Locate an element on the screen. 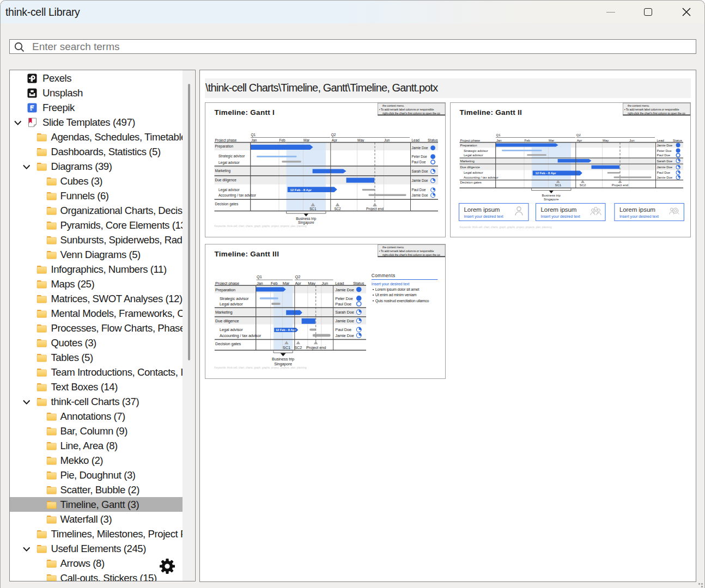 The image size is (705, 588). svg-text: Ut enim ad minim veniam is located at coordinates (396, 295).